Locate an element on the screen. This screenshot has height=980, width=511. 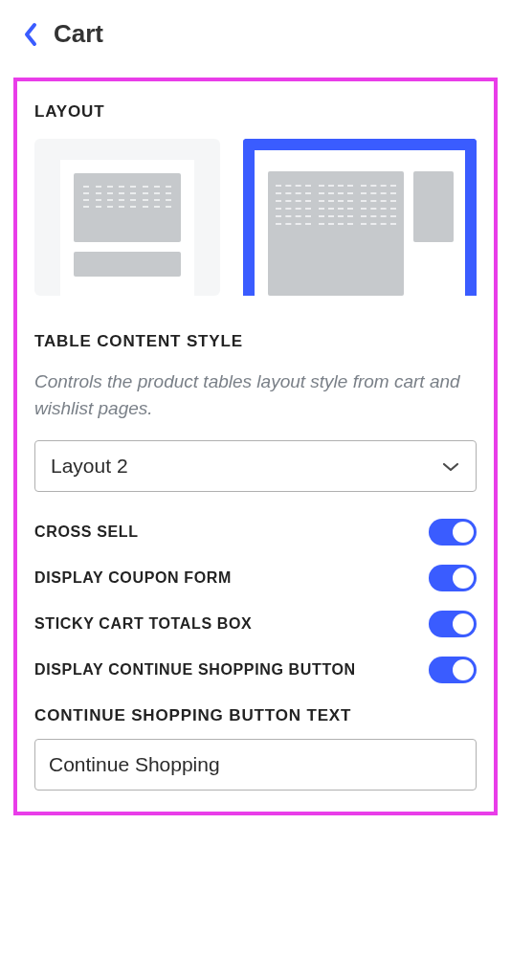
continue-button-label: Display Continue Shopping Button is located at coordinates (195, 670).